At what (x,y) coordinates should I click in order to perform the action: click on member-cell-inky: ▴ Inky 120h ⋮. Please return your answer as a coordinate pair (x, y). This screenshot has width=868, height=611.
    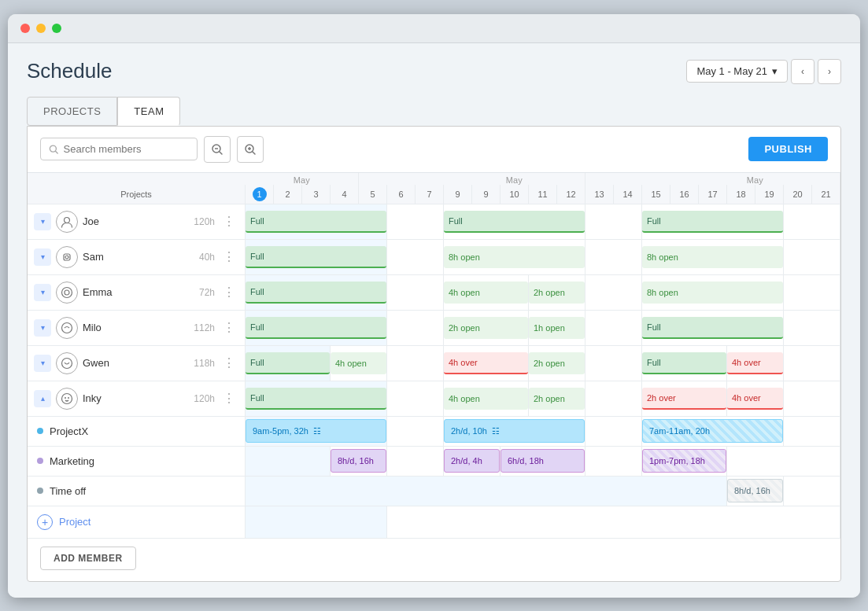
    Looking at the image, I should click on (137, 398).